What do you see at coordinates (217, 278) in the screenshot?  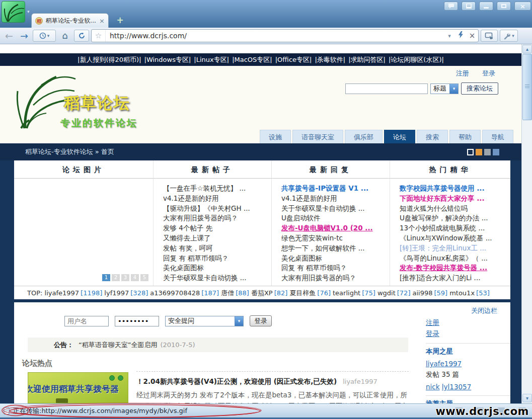 I see `post-link: 关于华硕双显卡自动切换 ...` at bounding box center [217, 278].